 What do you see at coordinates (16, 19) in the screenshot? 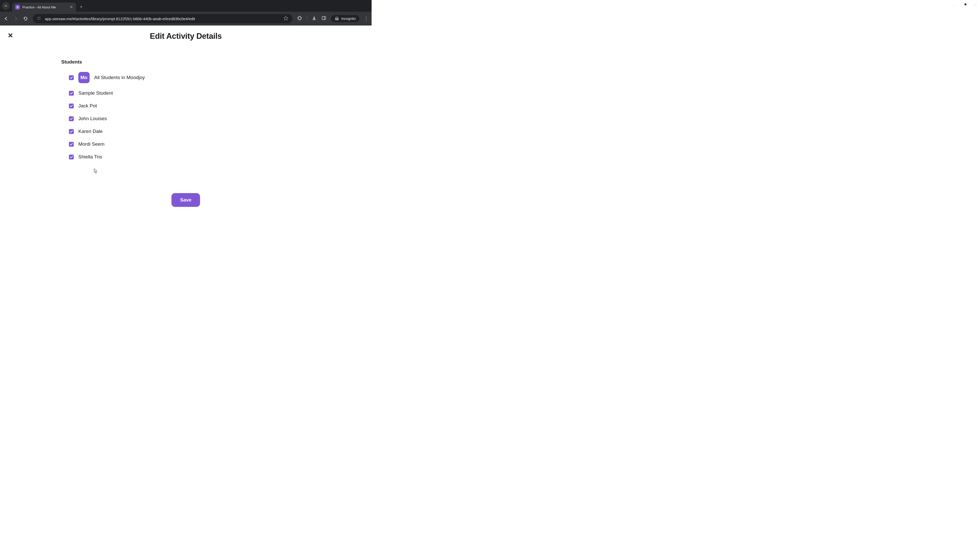
I see `forward-button` at bounding box center [16, 19].